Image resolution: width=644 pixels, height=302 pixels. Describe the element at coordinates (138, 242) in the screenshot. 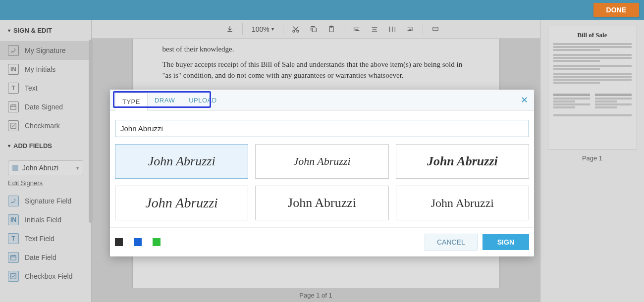

I see `color-blue` at that location.